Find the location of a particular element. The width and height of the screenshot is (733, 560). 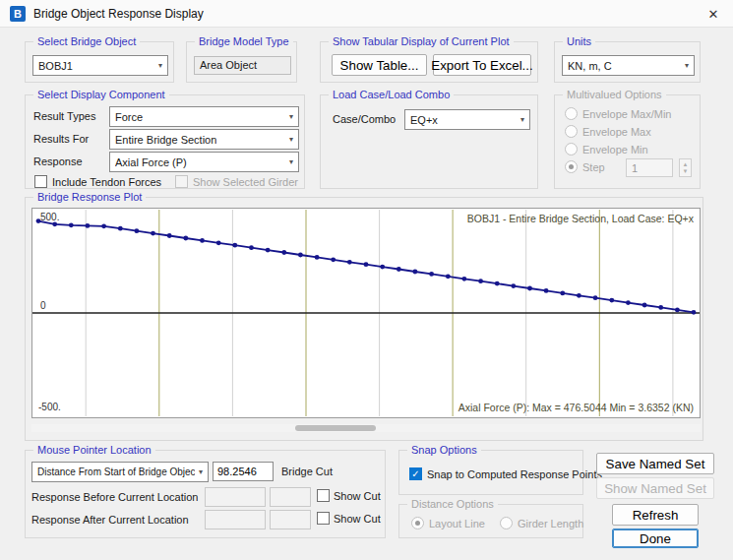

close-icon: ✕ is located at coordinates (713, 14).